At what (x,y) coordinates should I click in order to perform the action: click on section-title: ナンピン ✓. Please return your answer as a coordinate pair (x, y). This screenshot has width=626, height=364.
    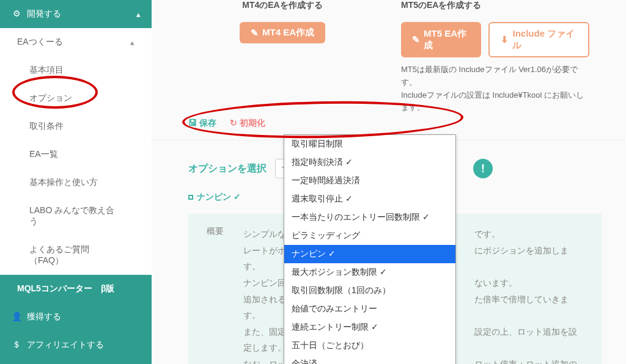
    Looking at the image, I should click on (219, 197).